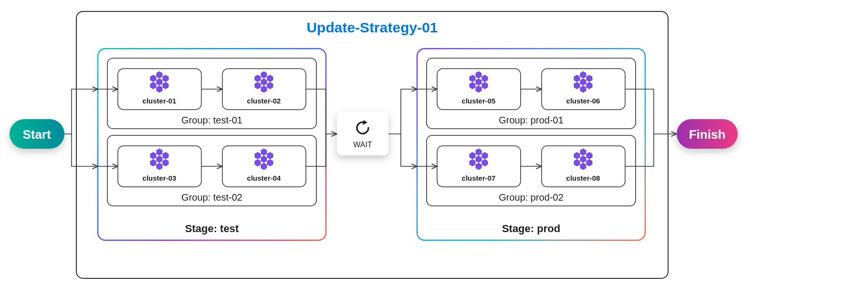  I want to click on strategy-title: Update-Strategy-01, so click(372, 28).